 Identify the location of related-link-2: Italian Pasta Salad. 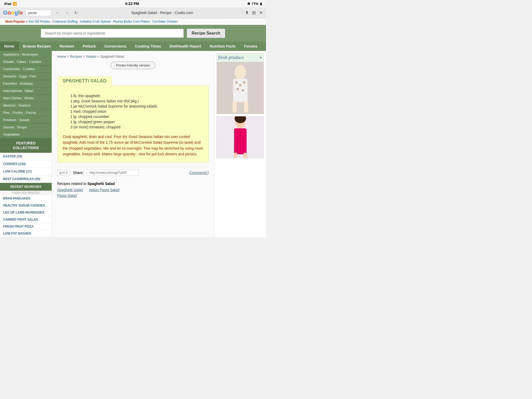
(104, 190).